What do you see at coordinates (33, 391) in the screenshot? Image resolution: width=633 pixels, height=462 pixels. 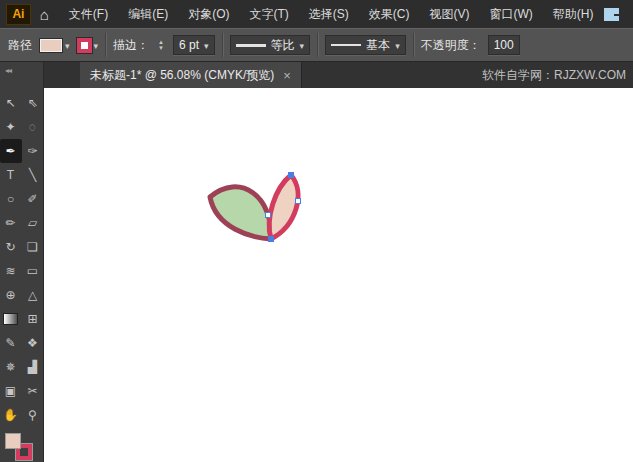 I see `slice-tool: ✂` at bounding box center [33, 391].